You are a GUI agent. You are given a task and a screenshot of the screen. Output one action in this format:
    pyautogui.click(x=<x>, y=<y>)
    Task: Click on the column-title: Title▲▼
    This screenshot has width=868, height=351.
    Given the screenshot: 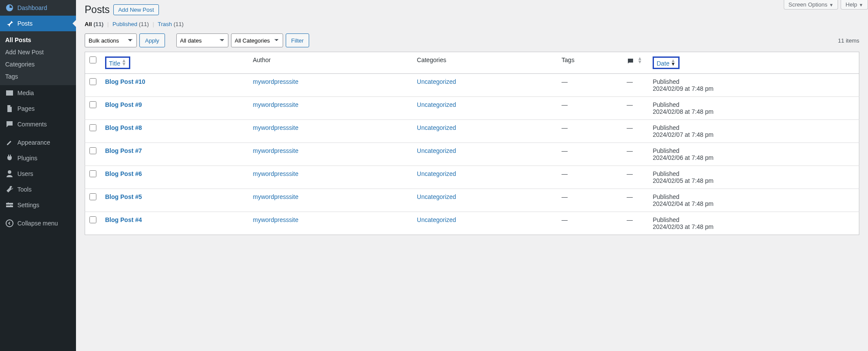 What is the action you would take?
    pyautogui.click(x=175, y=63)
    